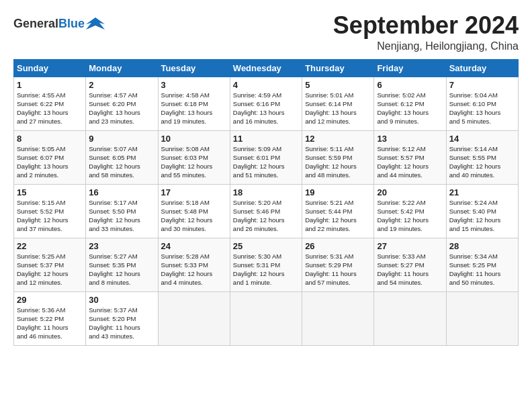  Describe the element at coordinates (410, 212) in the screenshot. I see `day-info: Sunset: 5:42 PM` at that location.